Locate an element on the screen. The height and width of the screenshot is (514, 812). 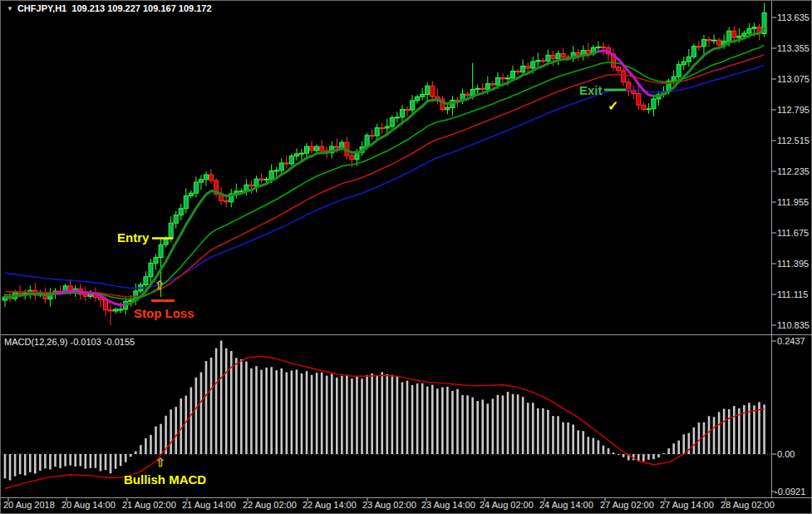
exit-label: Exit is located at coordinates (591, 90).